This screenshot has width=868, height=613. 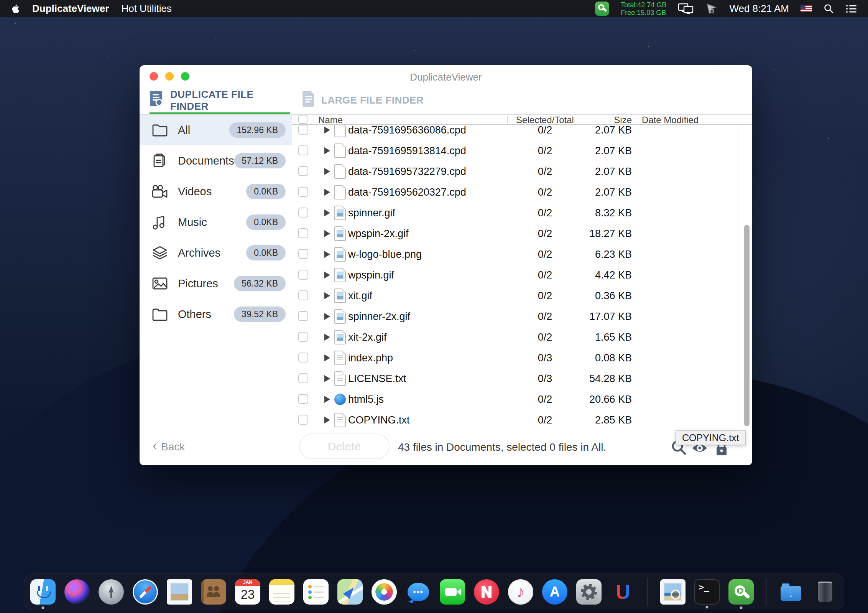 I want to click on table-row: wpspin-2x.gif 0/2 18.27 KB, so click(x=522, y=234).